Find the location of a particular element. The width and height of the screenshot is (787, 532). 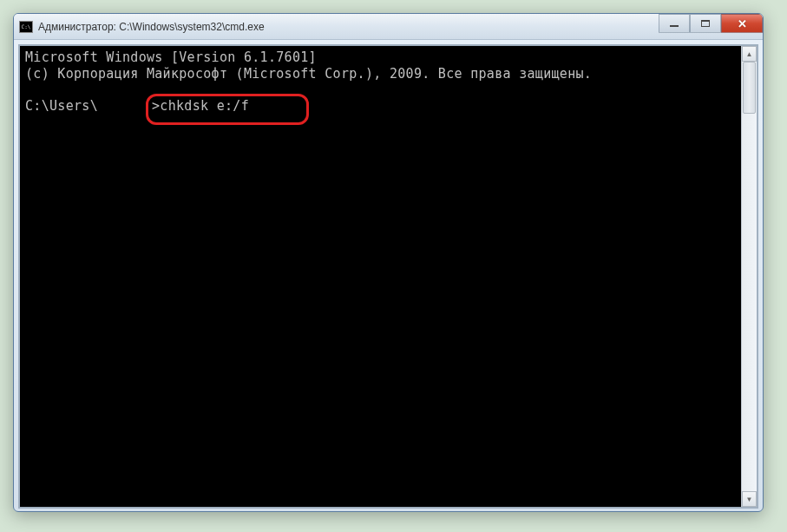

close-button: ✕ is located at coordinates (742, 23).